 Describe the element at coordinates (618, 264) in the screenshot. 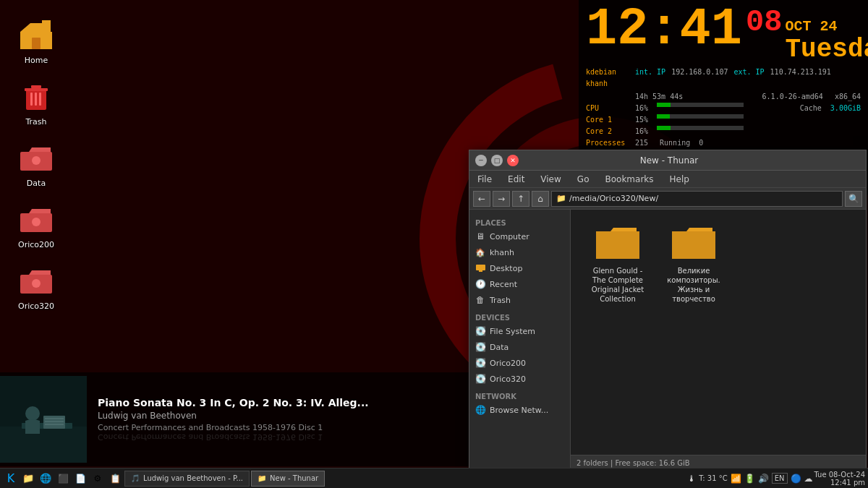

I see `file-item-folder1: Glenn Gould - The Complete Original Jack…` at that location.